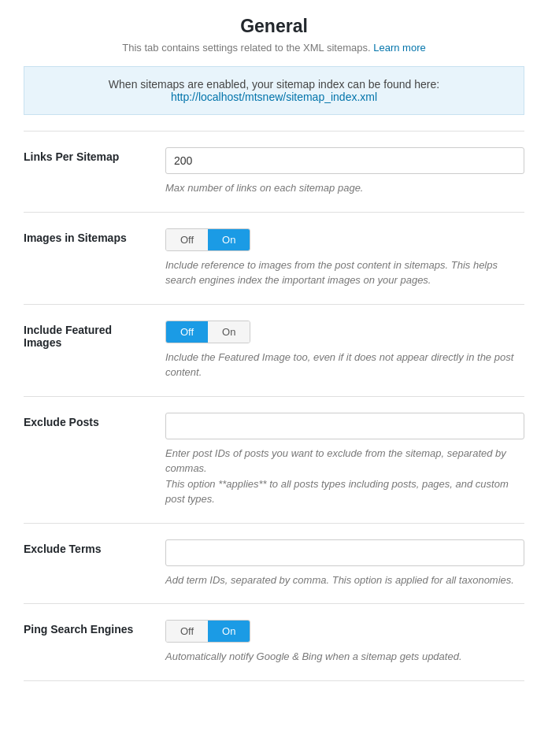  What do you see at coordinates (345, 643) in the screenshot?
I see `control-ping-search-engines: Off On Automatically notify Google & Bin…` at bounding box center [345, 643].